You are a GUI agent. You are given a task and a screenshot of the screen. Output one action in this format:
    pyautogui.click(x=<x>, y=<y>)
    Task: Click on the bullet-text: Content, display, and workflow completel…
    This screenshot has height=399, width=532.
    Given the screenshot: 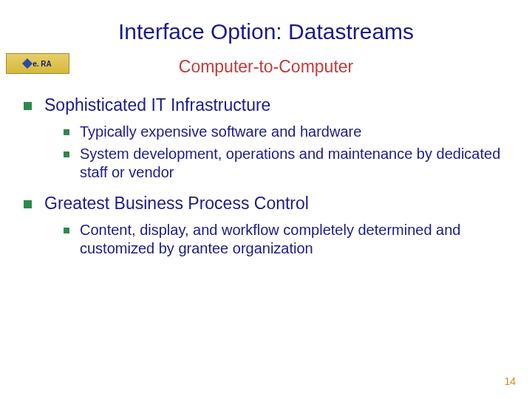 What is the action you would take?
    pyautogui.click(x=270, y=239)
    